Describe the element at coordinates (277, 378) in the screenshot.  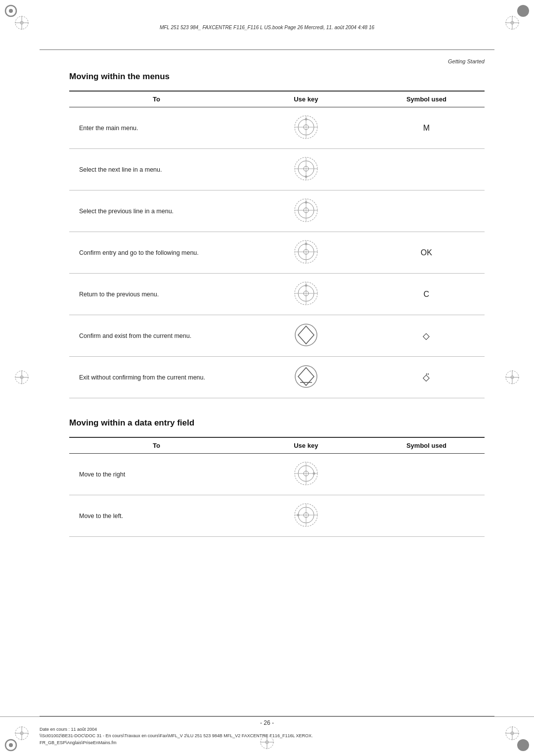
I see `table-row: Exit without confirming from the current…` at that location.